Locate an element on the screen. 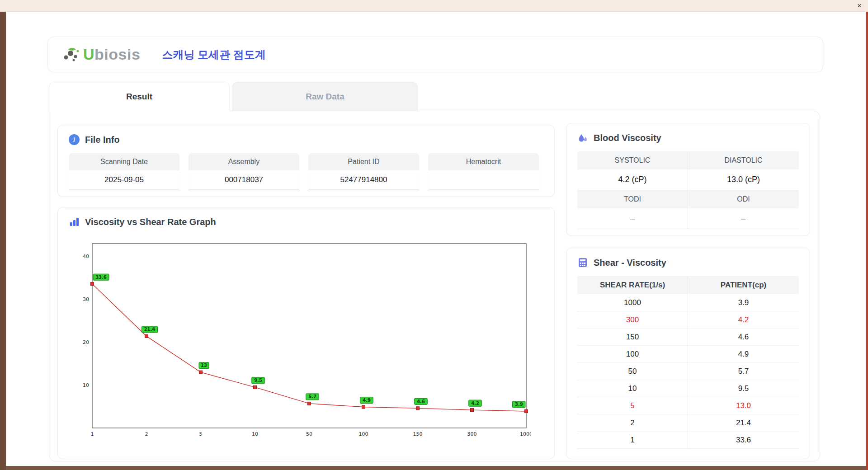  ubiosis-logo-icon is located at coordinates (71, 55).